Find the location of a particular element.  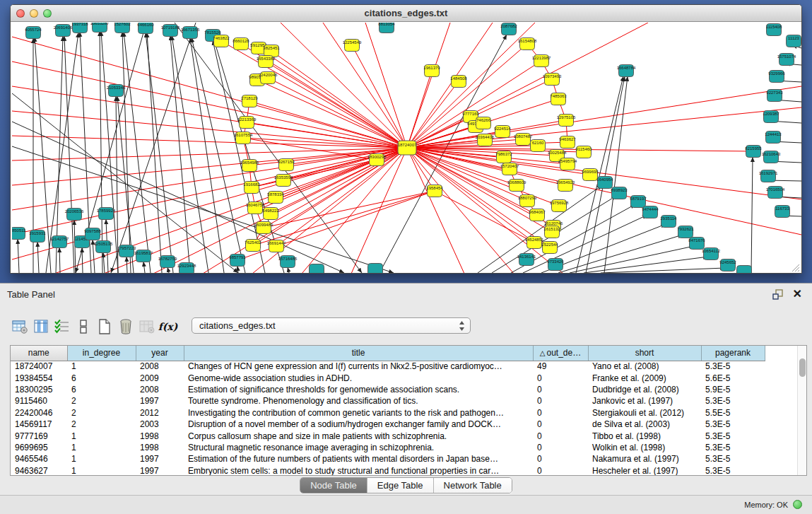

table-row: 1872400712008Changes of HCN gene express… is located at coordinates (387, 366).